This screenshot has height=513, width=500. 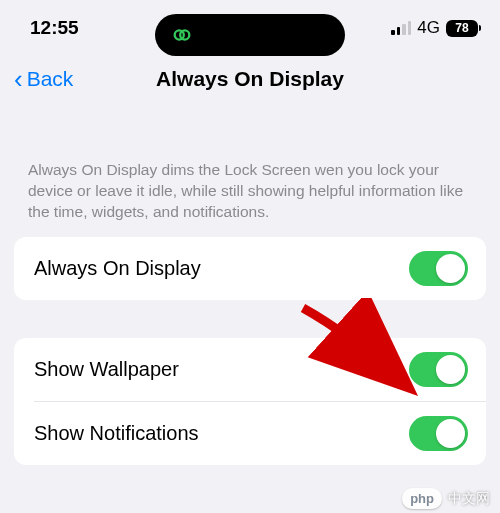 What do you see at coordinates (422, 498) in the screenshot?
I see `watermark-logo: php` at bounding box center [422, 498].